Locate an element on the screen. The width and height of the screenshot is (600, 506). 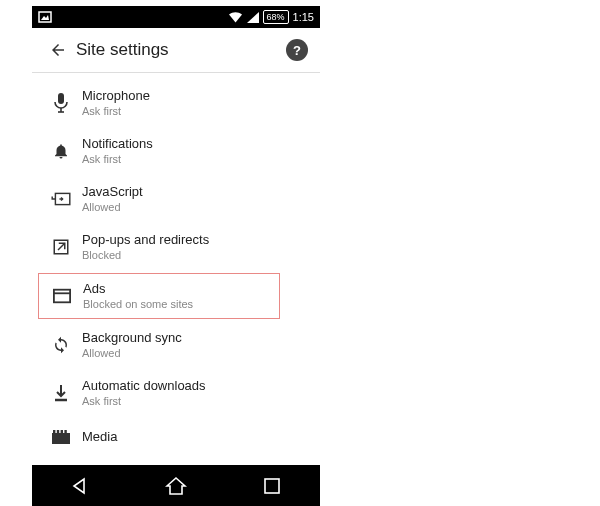
page-title: Site settings is located at coordinates (181, 50).